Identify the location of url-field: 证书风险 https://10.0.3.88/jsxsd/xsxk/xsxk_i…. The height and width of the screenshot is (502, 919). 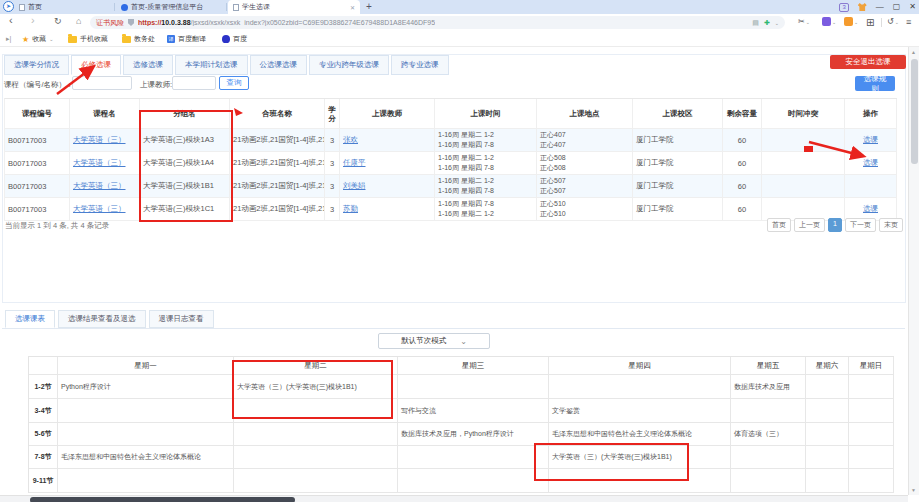
(438, 22).